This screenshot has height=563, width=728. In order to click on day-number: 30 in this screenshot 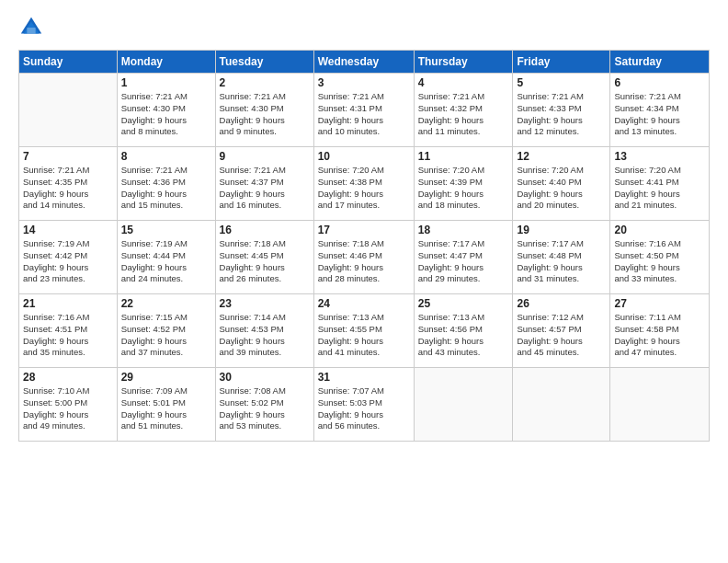, I will do `click(265, 377)`.